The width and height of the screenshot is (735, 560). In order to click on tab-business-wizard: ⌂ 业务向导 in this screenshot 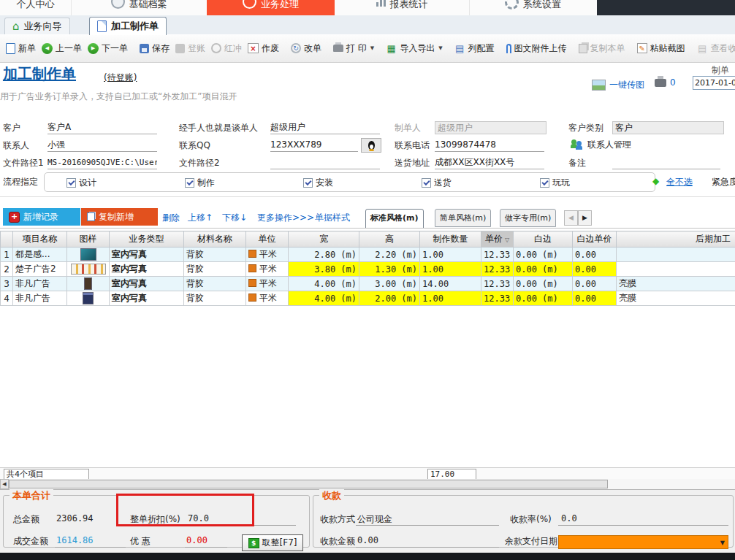, I will do `click(37, 26)`.